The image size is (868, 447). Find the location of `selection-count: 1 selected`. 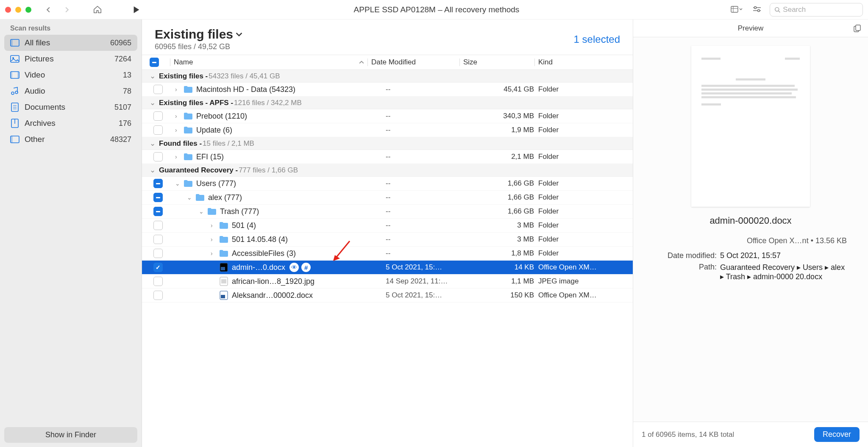

selection-count: 1 selected is located at coordinates (597, 39).